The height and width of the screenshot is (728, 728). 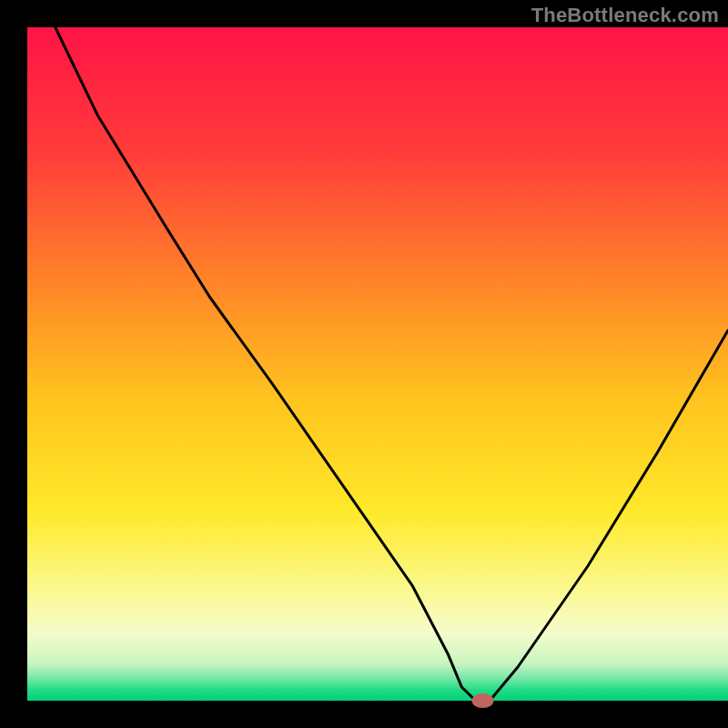 I want to click on attribution-label: TheBottleneck.com, so click(x=625, y=15).